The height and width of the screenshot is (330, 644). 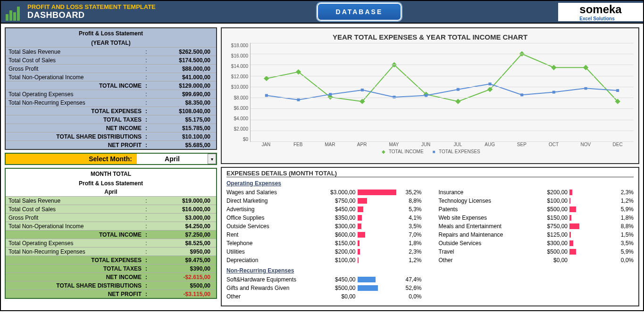 What do you see at coordinates (324, 243) in the screenshot?
I see `expense-row: Telephone$150,001,8%` at bounding box center [324, 243].